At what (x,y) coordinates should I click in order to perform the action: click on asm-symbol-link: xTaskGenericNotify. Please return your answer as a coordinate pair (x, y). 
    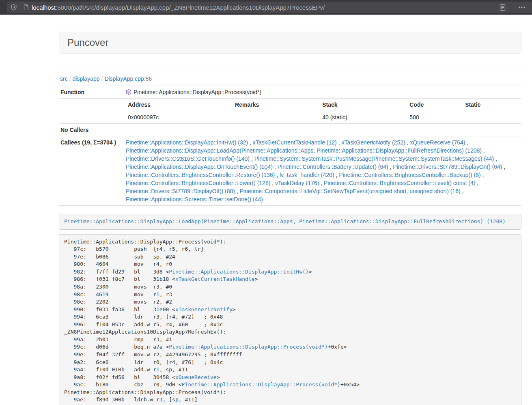
    Looking at the image, I should click on (204, 309).